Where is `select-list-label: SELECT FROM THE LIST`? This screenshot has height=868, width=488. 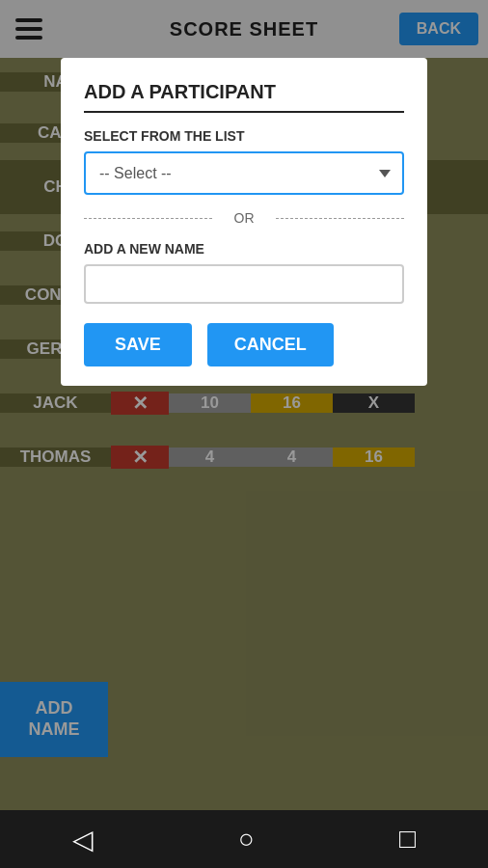 select-list-label: SELECT FROM THE LIST is located at coordinates (244, 136).